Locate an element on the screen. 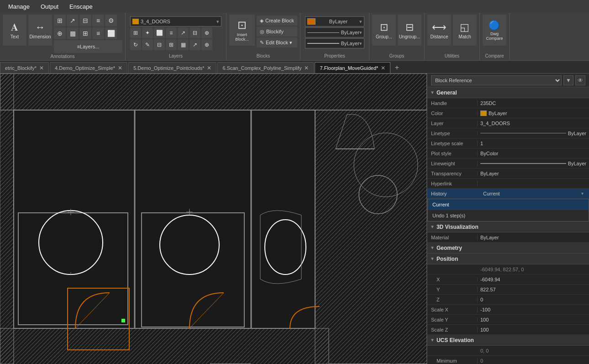 The image size is (589, 364). layer-btn-10: ⊟ is located at coordinates (159, 45).